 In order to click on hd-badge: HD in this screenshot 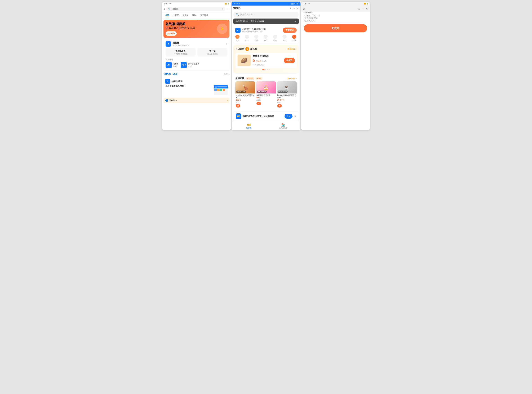, I will do `click(292, 4)`.